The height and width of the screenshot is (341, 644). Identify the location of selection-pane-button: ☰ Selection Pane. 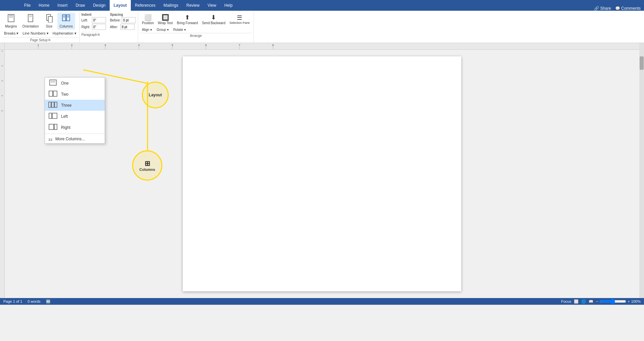
(239, 19).